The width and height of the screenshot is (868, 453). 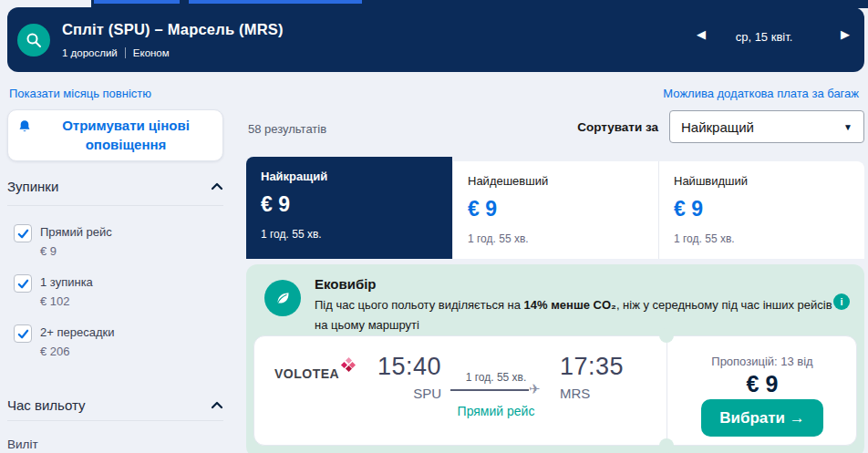 What do you see at coordinates (764, 36) in the screenshot?
I see `current-date-label: ср, 15 квіт.` at bounding box center [764, 36].